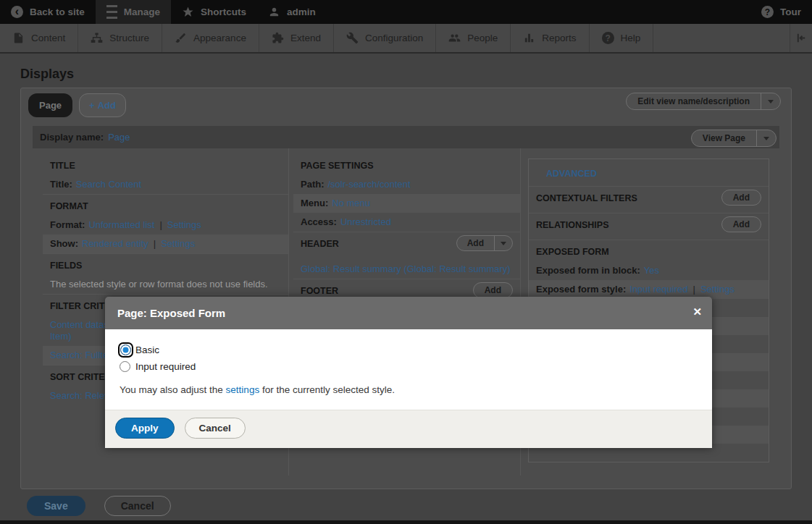 The height and width of the screenshot is (524, 812). What do you see at coordinates (48, 38) in the screenshot?
I see `menu-item-label: Content` at bounding box center [48, 38].